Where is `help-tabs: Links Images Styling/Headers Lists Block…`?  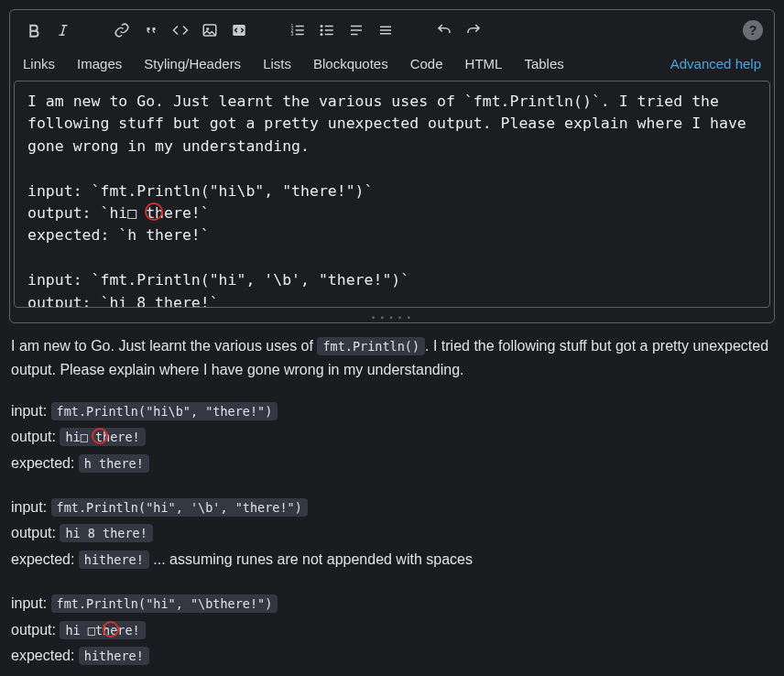
help-tabs: Links Images Styling/Headers Lists Block… is located at coordinates (392, 66).